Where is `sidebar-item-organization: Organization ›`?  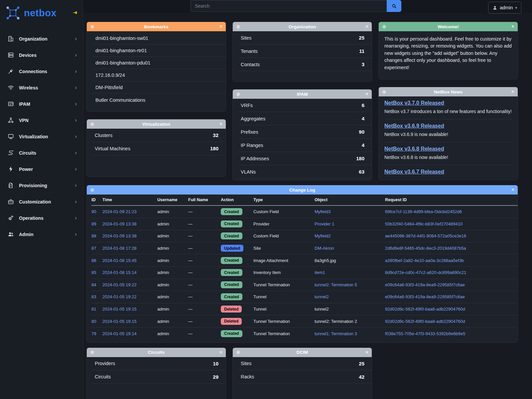 sidebar-item-organization: Organization › is located at coordinates (41, 39).